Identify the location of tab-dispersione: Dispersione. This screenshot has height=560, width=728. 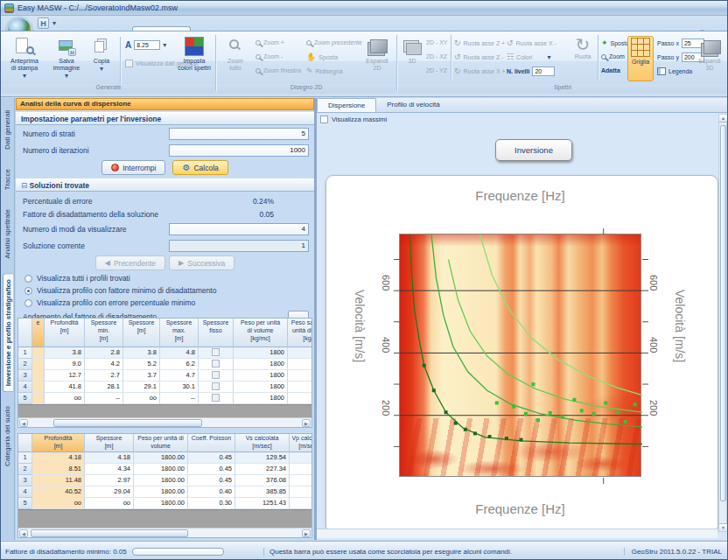
(346, 105).